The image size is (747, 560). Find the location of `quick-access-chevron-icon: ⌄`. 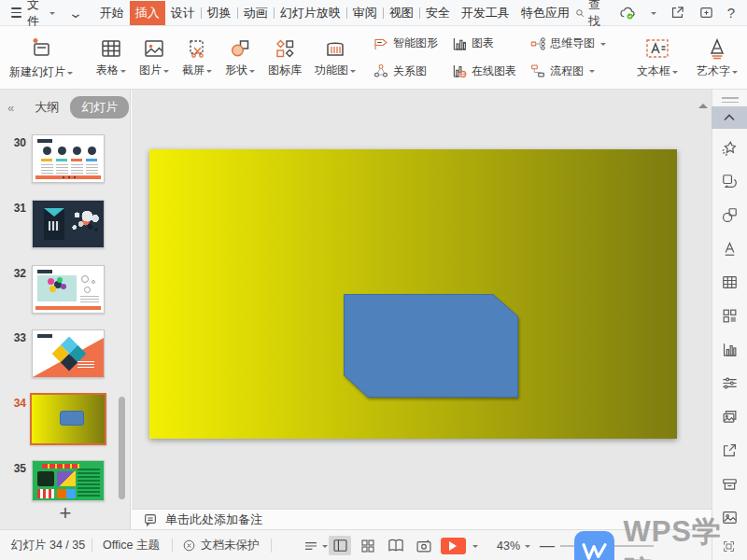

quick-access-chevron-icon: ⌄ is located at coordinates (76, 13).